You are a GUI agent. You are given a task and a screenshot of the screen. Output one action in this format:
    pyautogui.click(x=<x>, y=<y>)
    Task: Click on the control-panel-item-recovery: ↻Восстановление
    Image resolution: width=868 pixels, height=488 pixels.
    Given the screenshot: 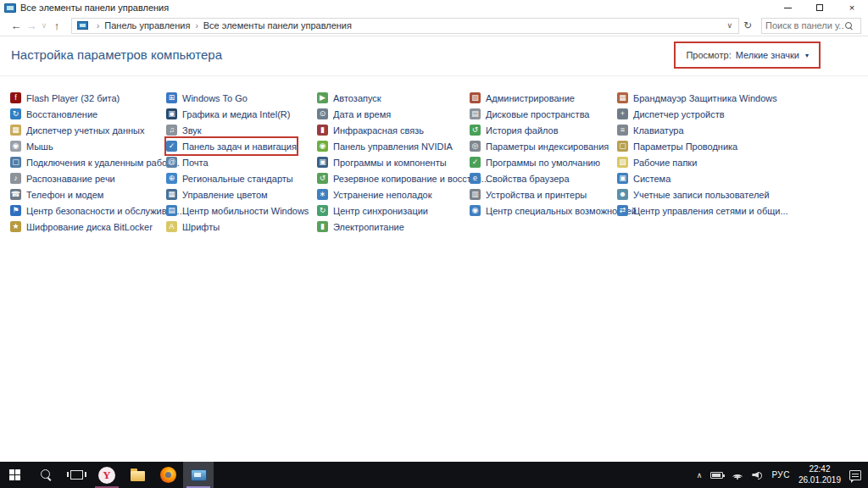 What is the action you would take?
    pyautogui.click(x=54, y=114)
    